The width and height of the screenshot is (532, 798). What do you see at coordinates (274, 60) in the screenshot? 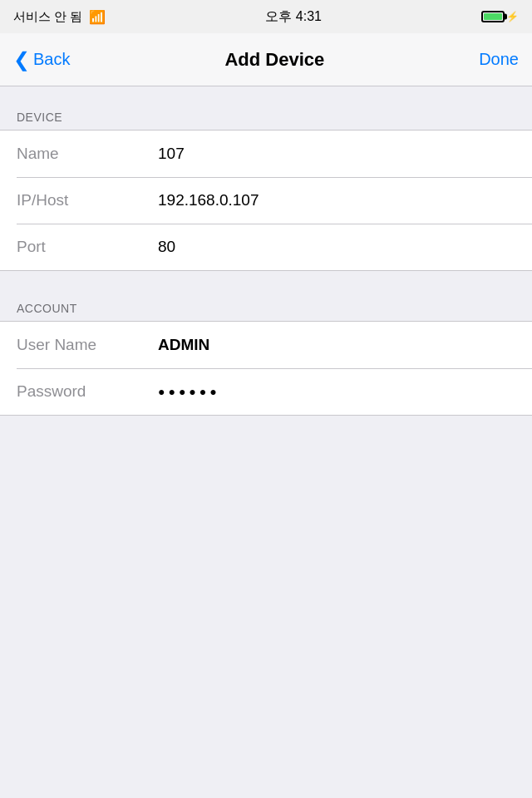
I see `page-title: Add Device` at bounding box center [274, 60].